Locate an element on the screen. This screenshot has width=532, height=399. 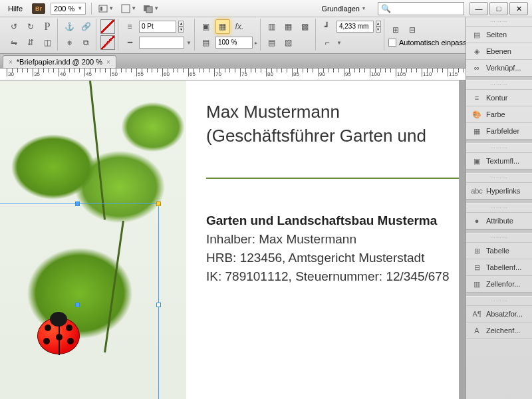
panel-attribute: ●Attribute is located at coordinates (499, 221).